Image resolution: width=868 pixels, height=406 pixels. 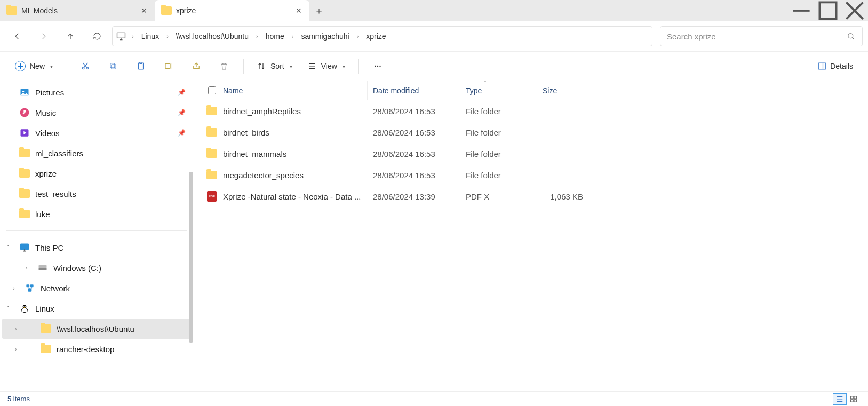 I want to click on viewmode-details-button, so click(x=840, y=399).